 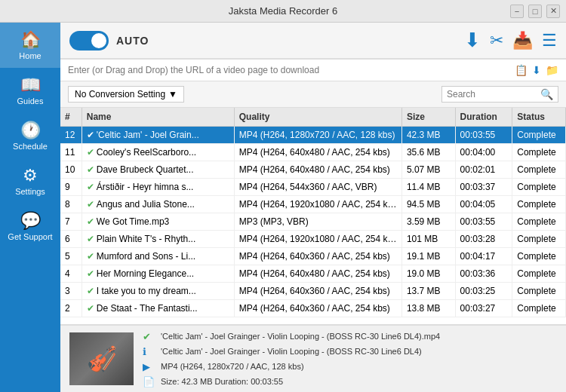 What do you see at coordinates (313, 309) in the screenshot?
I see `table-row: 2 ✔De Staat - The Fantasti... MP4 (H264,…` at bounding box center [313, 309].